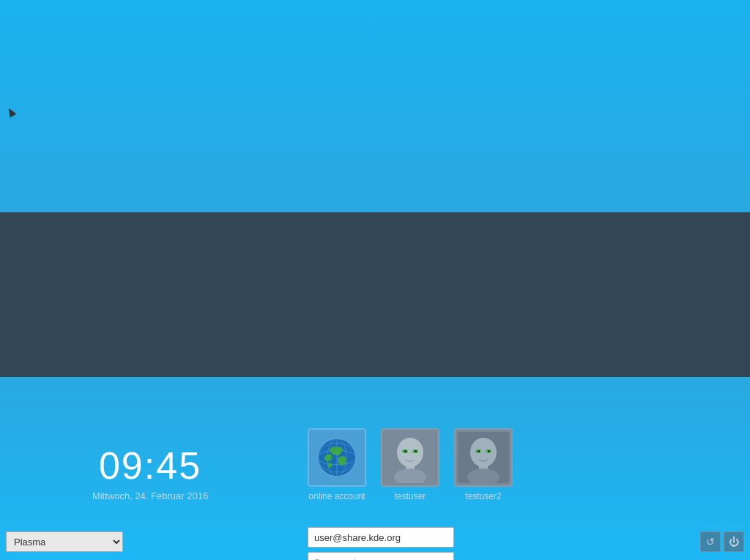  Describe the element at coordinates (483, 465) in the screenshot. I see `user-avatar-testuser2: testuser2` at that location.